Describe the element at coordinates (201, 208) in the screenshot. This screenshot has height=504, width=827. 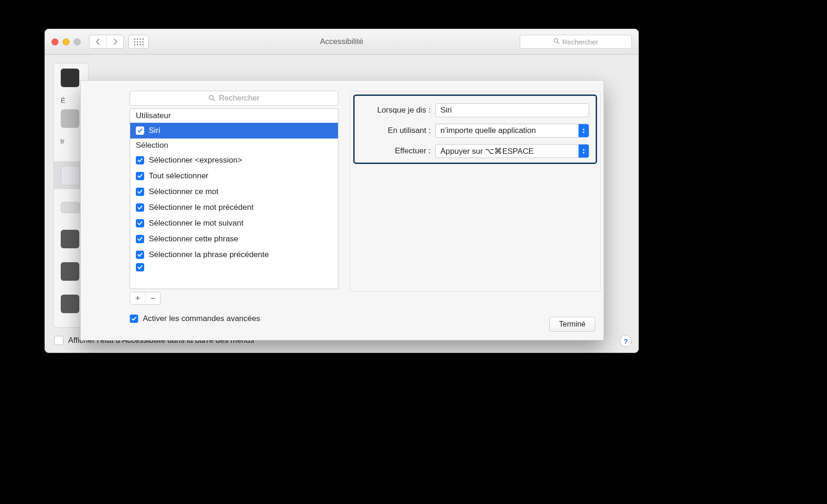
I see `list-item-label: Sélectionner le mot précédent` at that location.